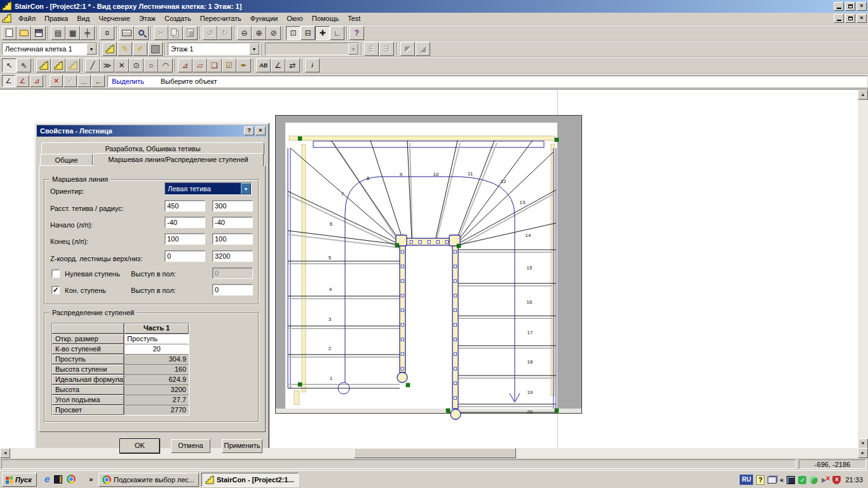  What do you see at coordinates (71, 479) in the screenshot?
I see `chrome-icon` at bounding box center [71, 479].